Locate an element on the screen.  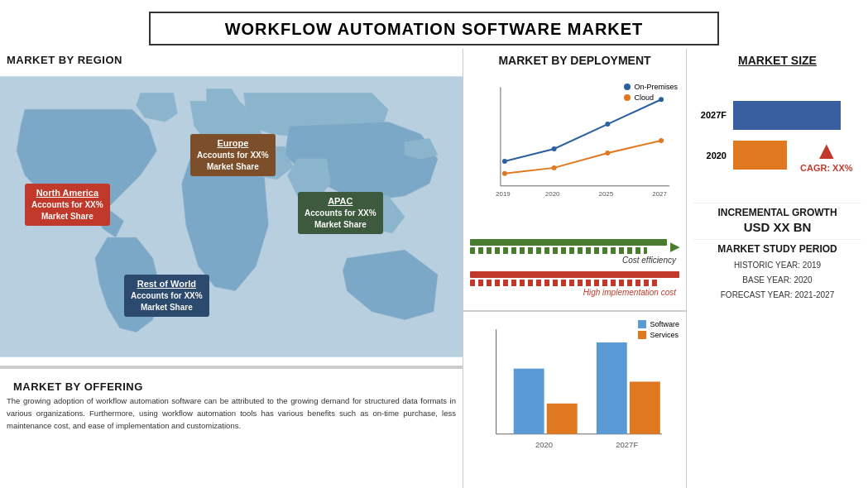
implementation-cost-driver: High implementation cost is located at coordinates (574, 285).